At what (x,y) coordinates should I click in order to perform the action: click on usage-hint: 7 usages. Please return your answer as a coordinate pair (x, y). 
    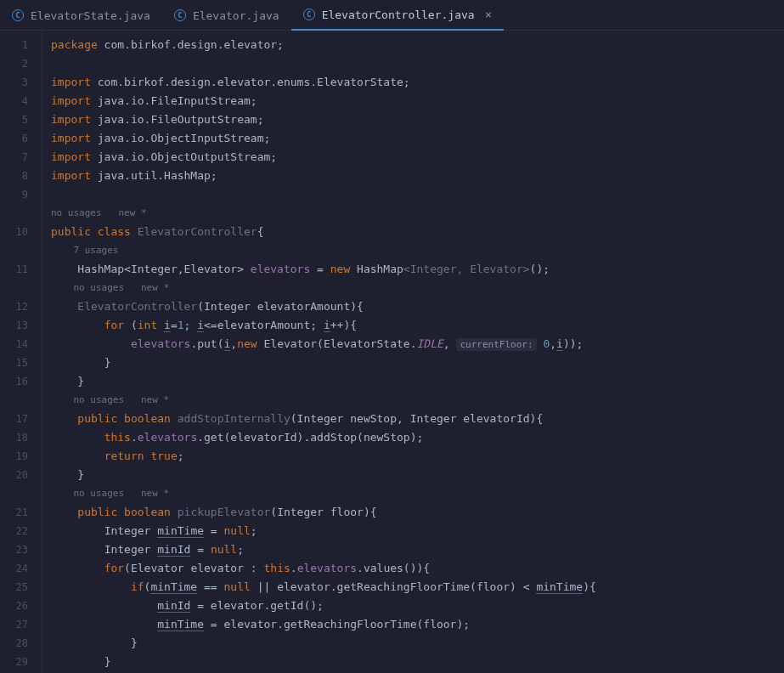
    Looking at the image, I should click on (418, 251).